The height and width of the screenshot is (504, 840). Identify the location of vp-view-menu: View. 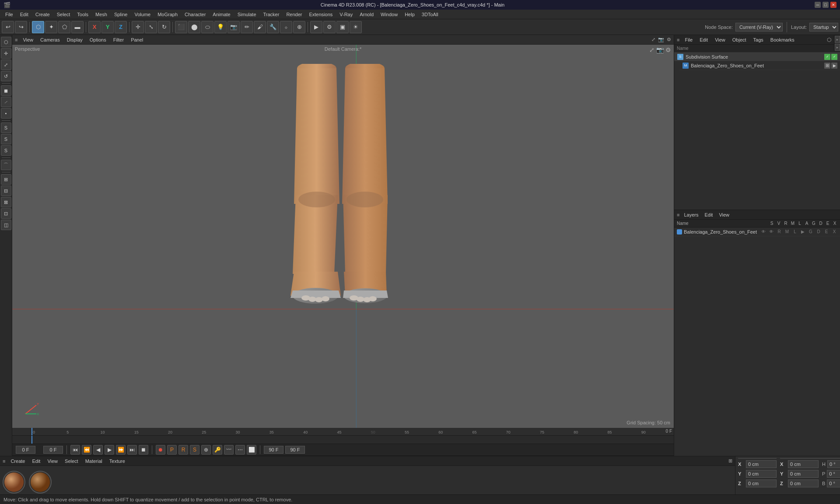
(28, 40).